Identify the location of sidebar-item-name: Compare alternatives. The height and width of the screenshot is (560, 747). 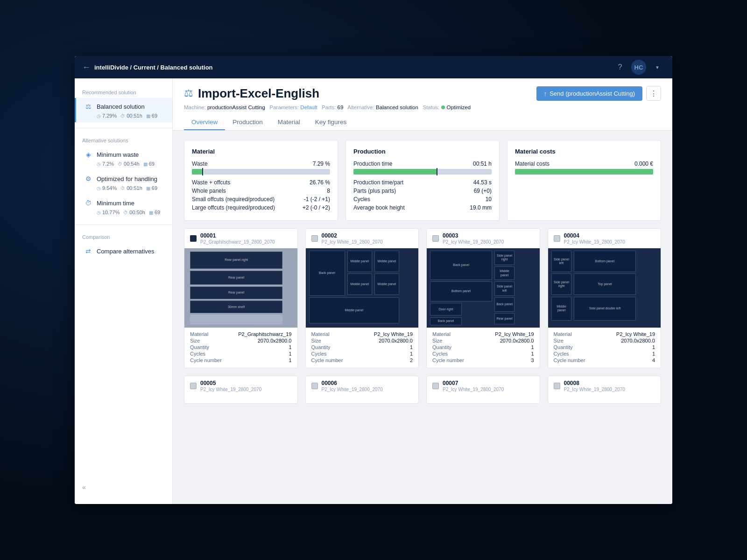
(126, 251).